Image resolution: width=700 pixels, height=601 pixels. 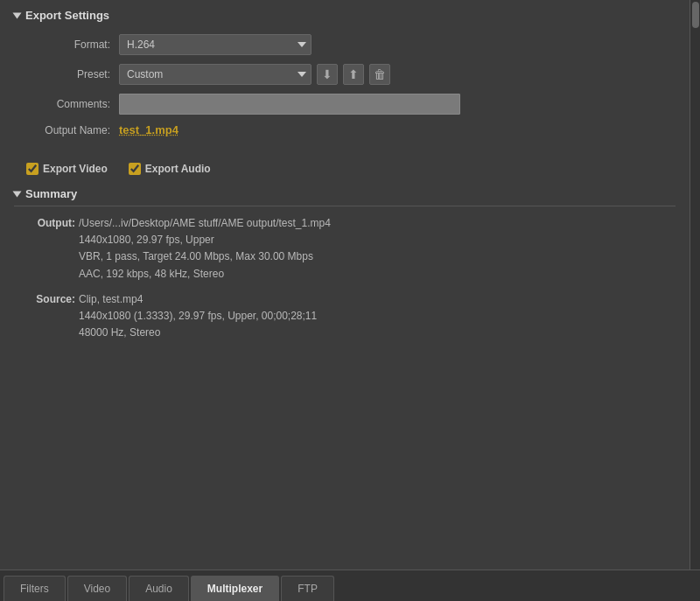 I want to click on tab-filters: Filters, so click(x=35, y=588).